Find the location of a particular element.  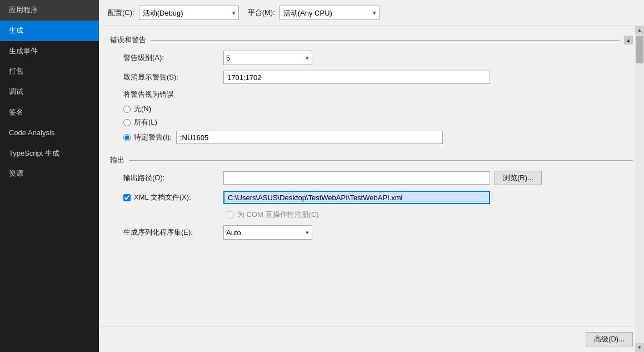

sidebar-item-build-events: 生成事件 is located at coordinates (49, 51).